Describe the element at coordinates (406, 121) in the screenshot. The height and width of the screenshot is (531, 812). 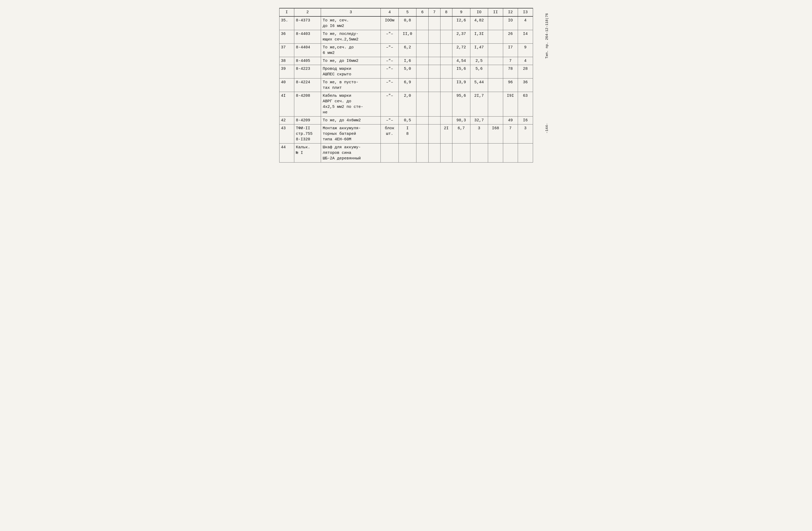
I see `table-row: 428-4209То же, до 4x6мм2–"–0,598,332,749…` at that location.